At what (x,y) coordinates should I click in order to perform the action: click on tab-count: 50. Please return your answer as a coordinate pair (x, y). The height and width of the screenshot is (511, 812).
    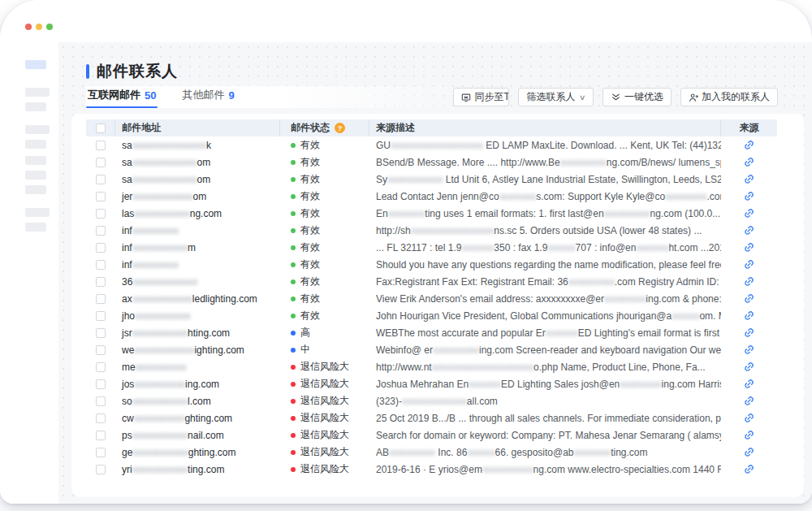
    Looking at the image, I should click on (150, 96).